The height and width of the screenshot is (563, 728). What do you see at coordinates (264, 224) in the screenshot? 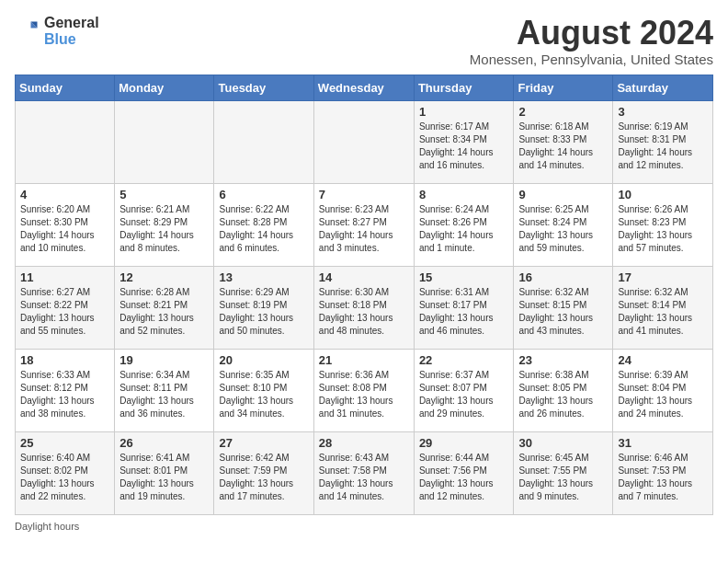
I see `calendar-cell: 6Sunrise: 6:22 AM Sunset: 8:28 PM Daylig…` at bounding box center [264, 224].